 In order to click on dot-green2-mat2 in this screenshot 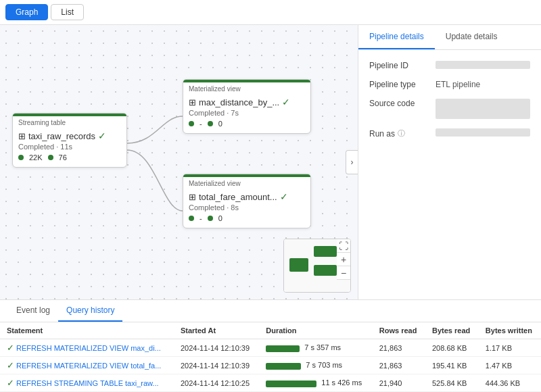, I will do `click(210, 218)`.